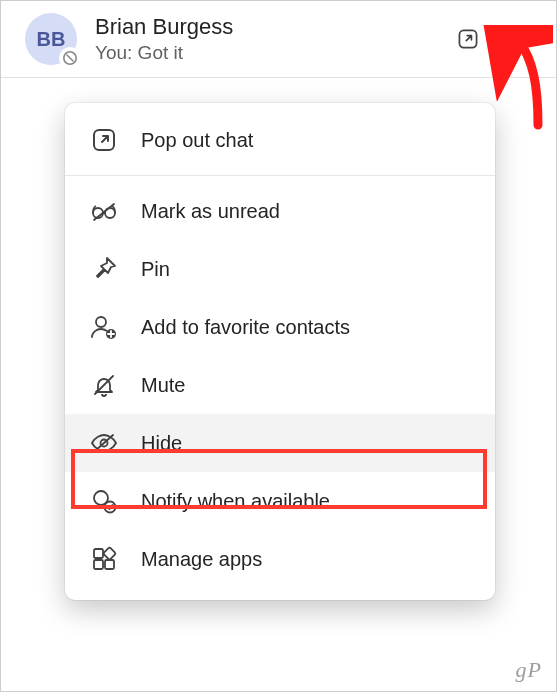 The image size is (557, 692). Describe the element at coordinates (104, 327) in the screenshot. I see `add-contact-icon` at that location.